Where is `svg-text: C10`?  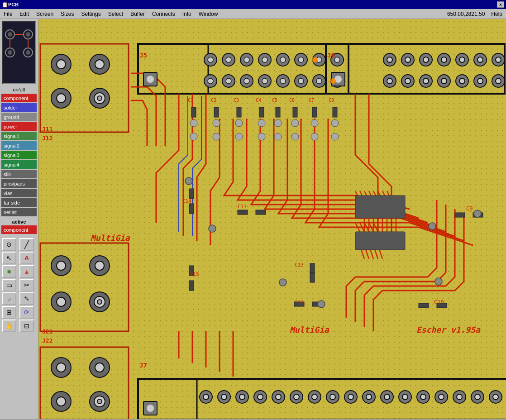
svg-text: C10 is located at coordinates (439, 302).